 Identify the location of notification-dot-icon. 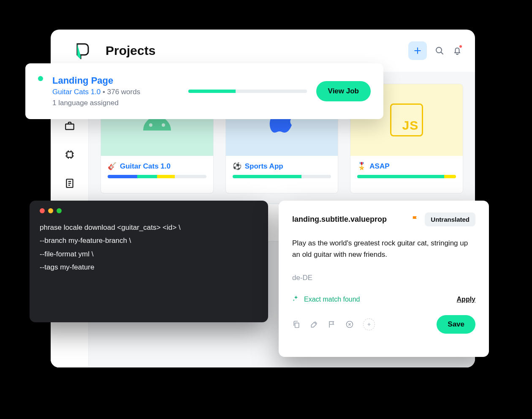
(461, 46).